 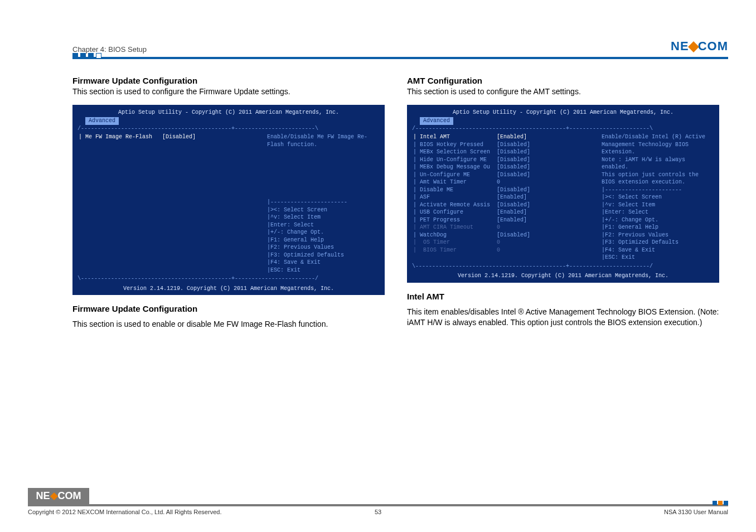 I want to click on footer-rule, so click(x=378, y=505).